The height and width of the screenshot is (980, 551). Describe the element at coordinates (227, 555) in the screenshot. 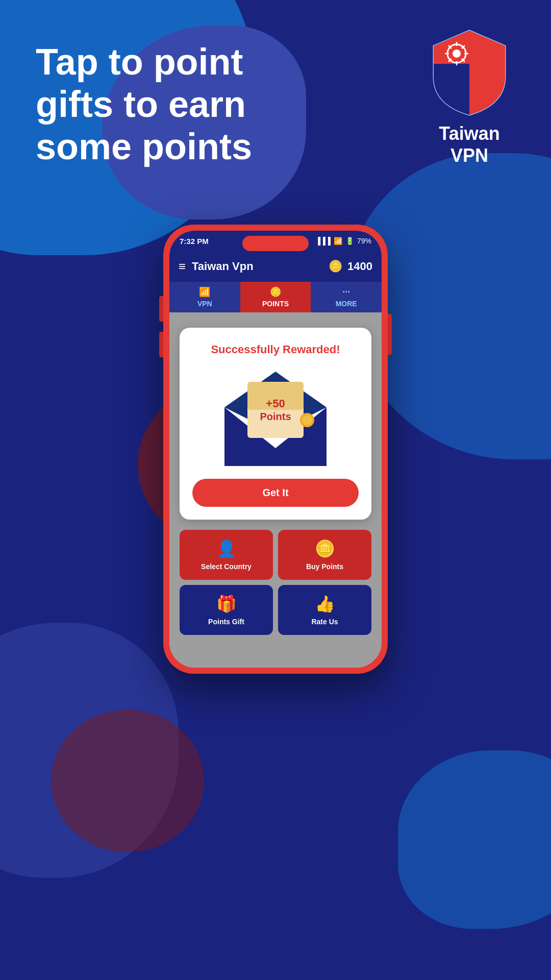

I see `select-country-button: 👤 Select Country` at that location.